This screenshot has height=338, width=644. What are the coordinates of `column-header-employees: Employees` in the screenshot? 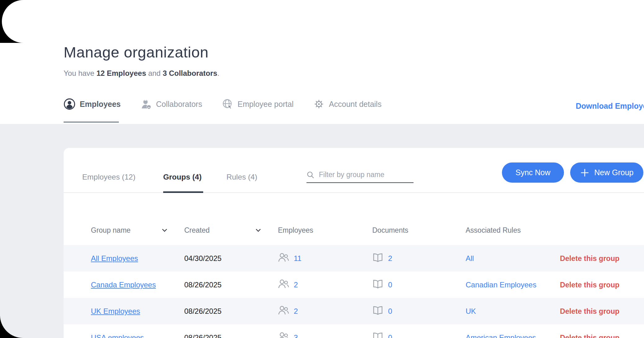 It's located at (325, 231).